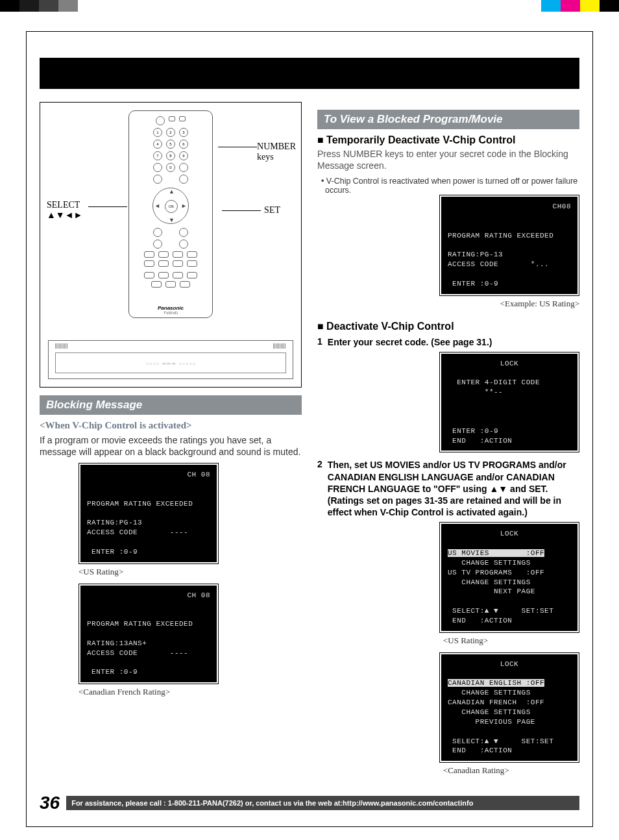 This screenshot has height=840, width=619. I want to click on section-title-blocking-message: Blocking Message, so click(171, 405).